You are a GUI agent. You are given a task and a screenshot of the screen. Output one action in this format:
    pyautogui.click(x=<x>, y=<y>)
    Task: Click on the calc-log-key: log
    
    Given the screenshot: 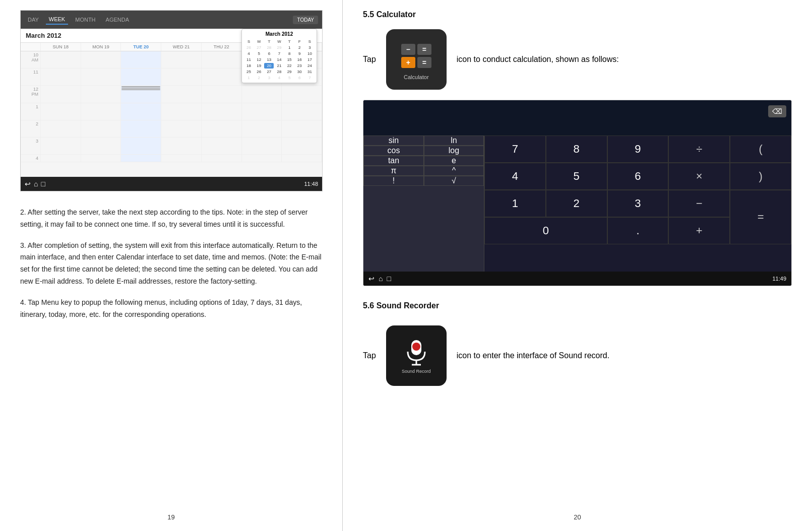 What is the action you would take?
    pyautogui.click(x=454, y=151)
    